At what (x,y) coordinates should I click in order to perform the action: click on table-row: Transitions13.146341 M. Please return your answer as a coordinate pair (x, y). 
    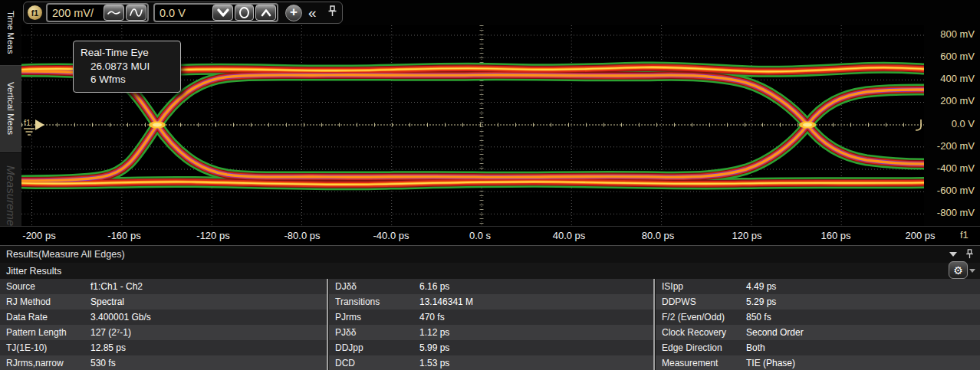
    Looking at the image, I should click on (491, 302).